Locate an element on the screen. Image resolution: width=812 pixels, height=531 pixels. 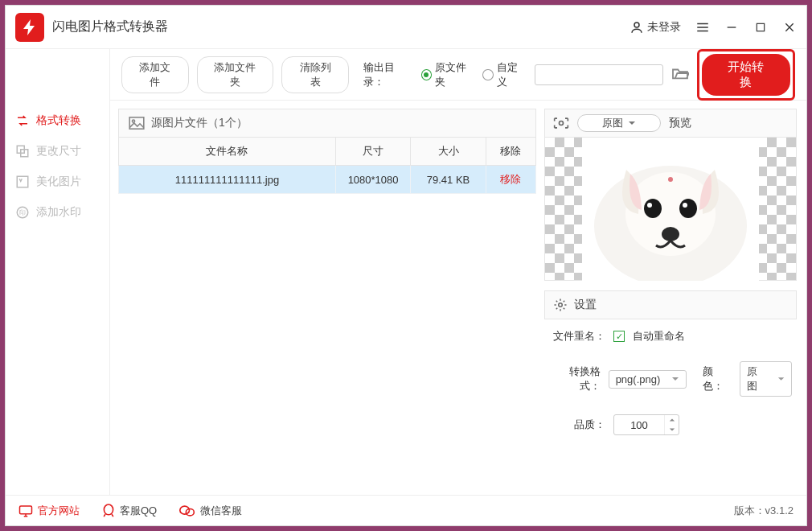
image-icon is located at coordinates (137, 123).